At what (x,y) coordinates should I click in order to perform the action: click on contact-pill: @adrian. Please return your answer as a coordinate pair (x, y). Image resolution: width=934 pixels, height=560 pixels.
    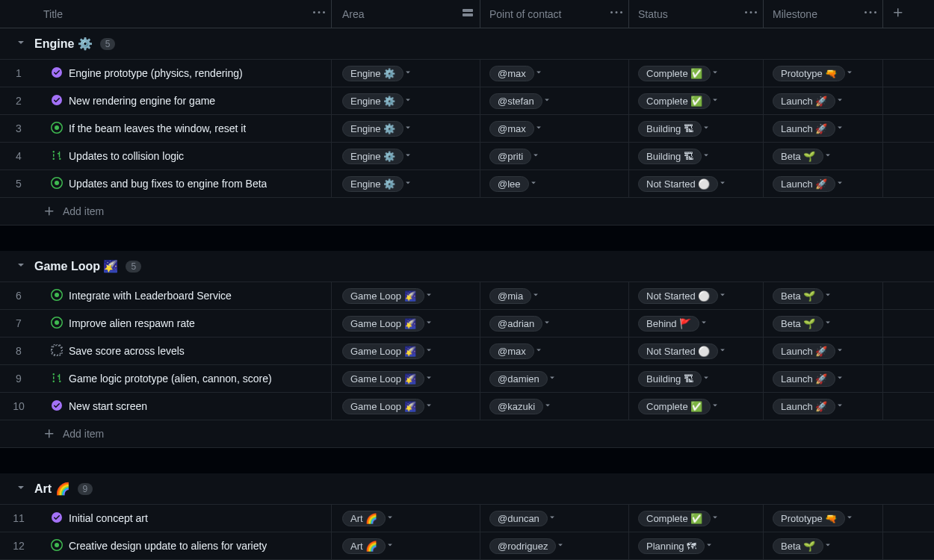
    Looking at the image, I should click on (516, 324).